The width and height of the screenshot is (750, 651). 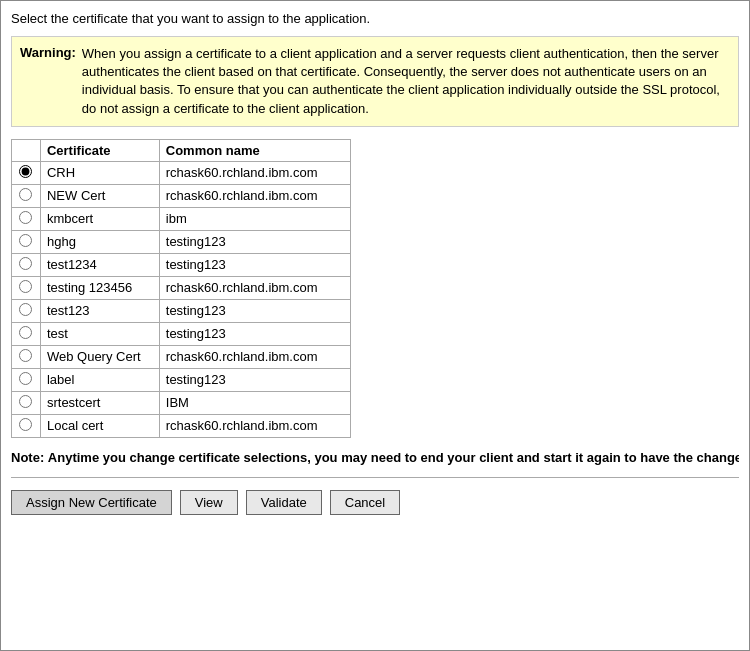 What do you see at coordinates (254, 402) in the screenshot?
I see `common-name-cell: IBM` at bounding box center [254, 402].